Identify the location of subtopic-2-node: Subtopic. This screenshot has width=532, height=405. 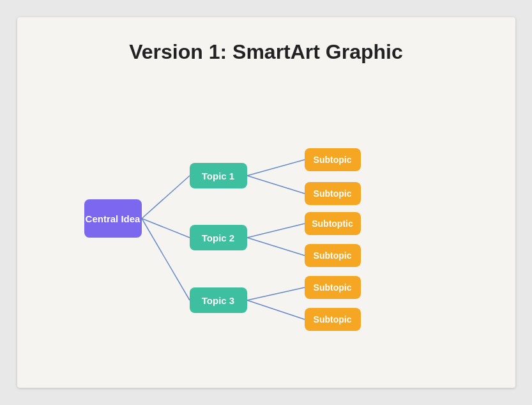
(333, 194).